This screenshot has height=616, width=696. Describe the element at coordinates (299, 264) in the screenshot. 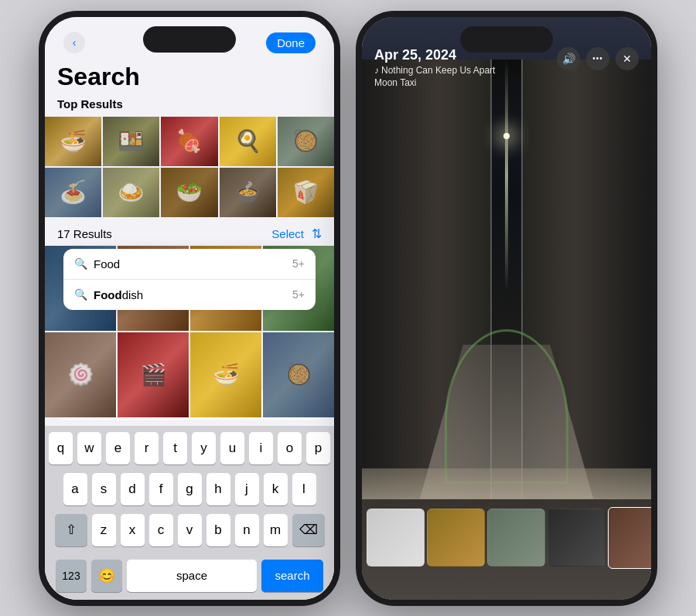

I see `suggestion-count-food: 5+` at that location.